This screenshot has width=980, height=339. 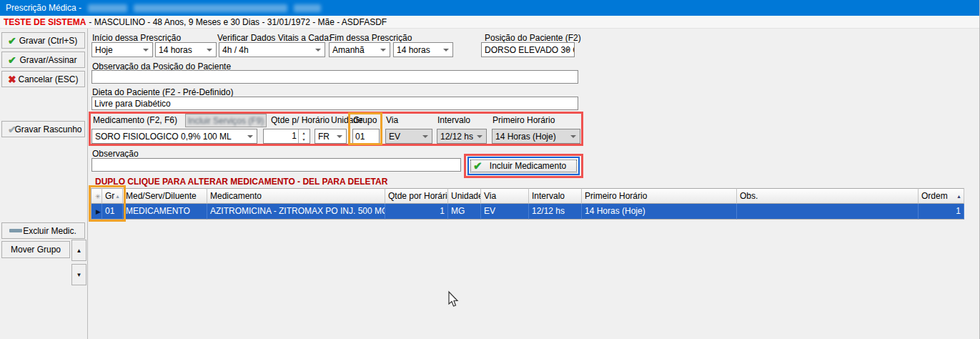 I want to click on include-medication-button: ✔ Incluir Medicamento, so click(x=523, y=166).